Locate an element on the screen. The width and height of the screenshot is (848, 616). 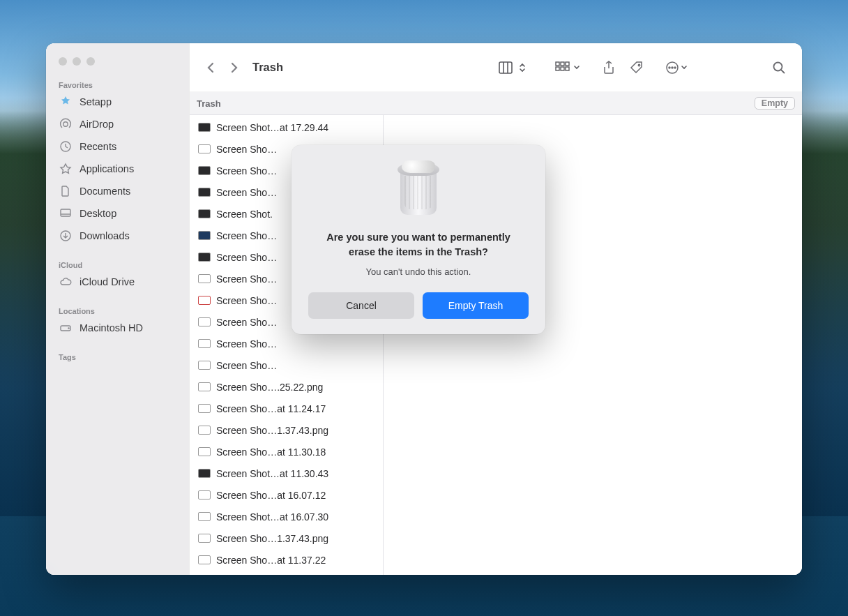
empty-trash-dialog: Are you sure you want to permanently era… is located at coordinates (418, 240).